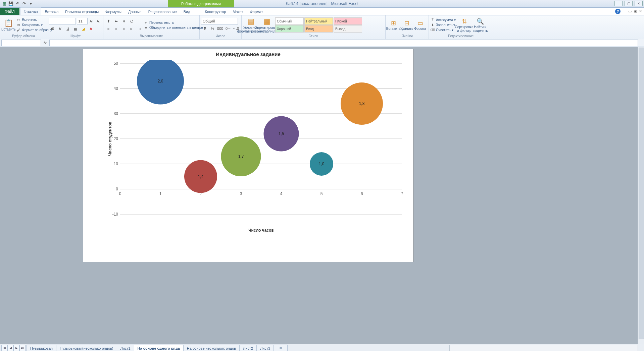  Describe the element at coordinates (60, 29) in the screenshot. I see `italic-button: К` at that location.